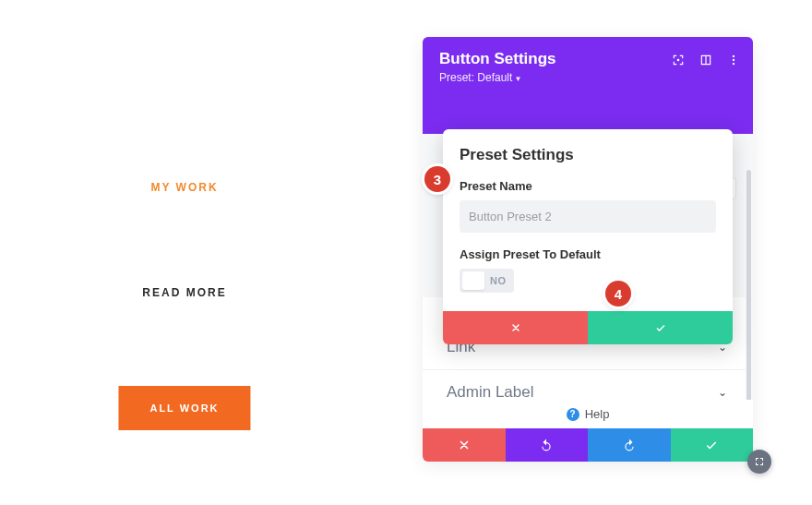 The height and width of the screenshot is (505, 812). I want to click on read-more-text: READ MORE, so click(185, 293).